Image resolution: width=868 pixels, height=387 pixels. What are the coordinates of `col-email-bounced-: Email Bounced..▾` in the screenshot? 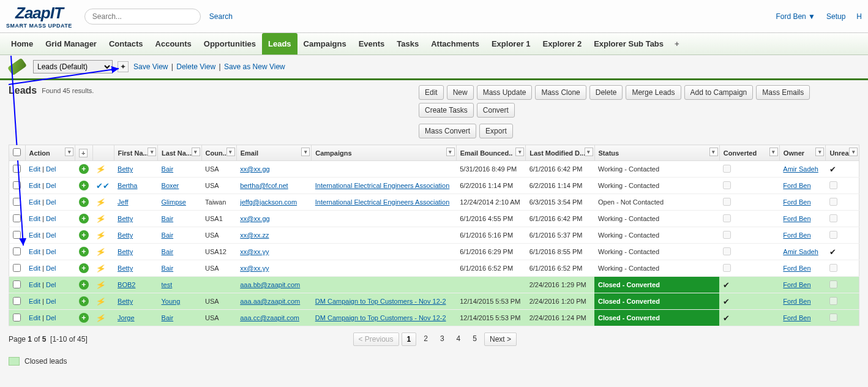 It's located at (491, 153).